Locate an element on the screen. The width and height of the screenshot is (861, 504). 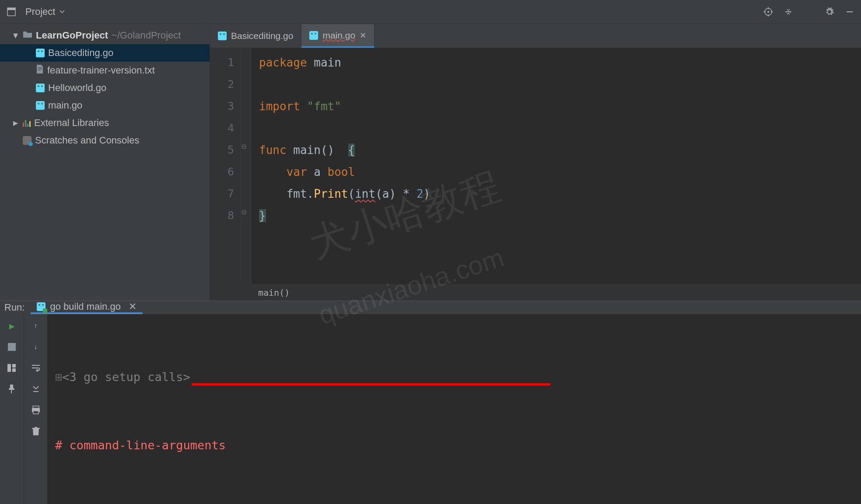
file-label: Helloworld.go is located at coordinates (77, 88).